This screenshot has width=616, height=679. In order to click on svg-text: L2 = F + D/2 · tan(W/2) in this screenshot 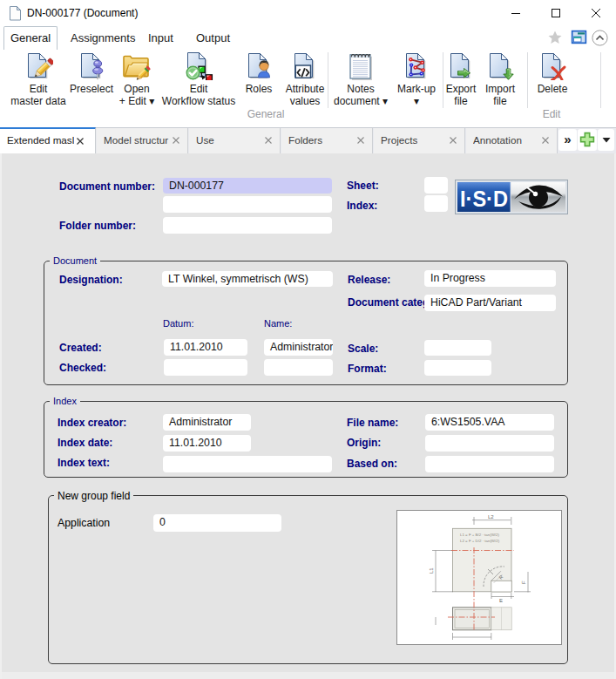, I will do `click(480, 540)`.